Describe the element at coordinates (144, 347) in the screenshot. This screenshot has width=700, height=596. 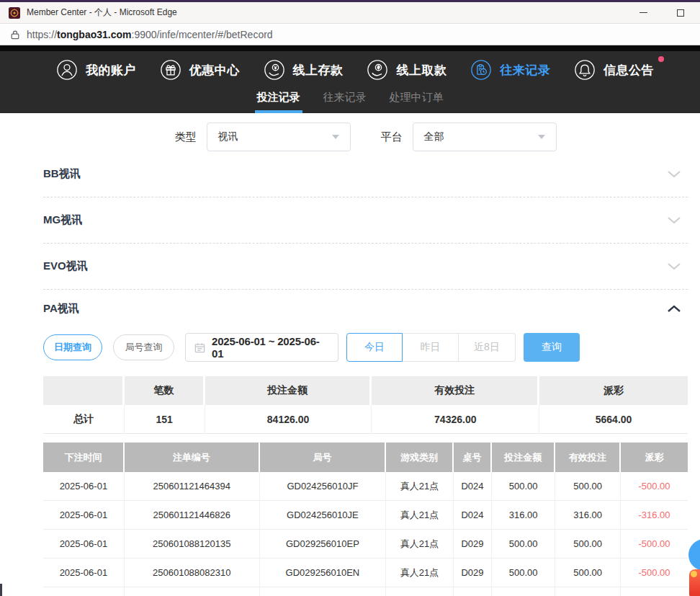
I see `button-label: 局号查询` at that location.